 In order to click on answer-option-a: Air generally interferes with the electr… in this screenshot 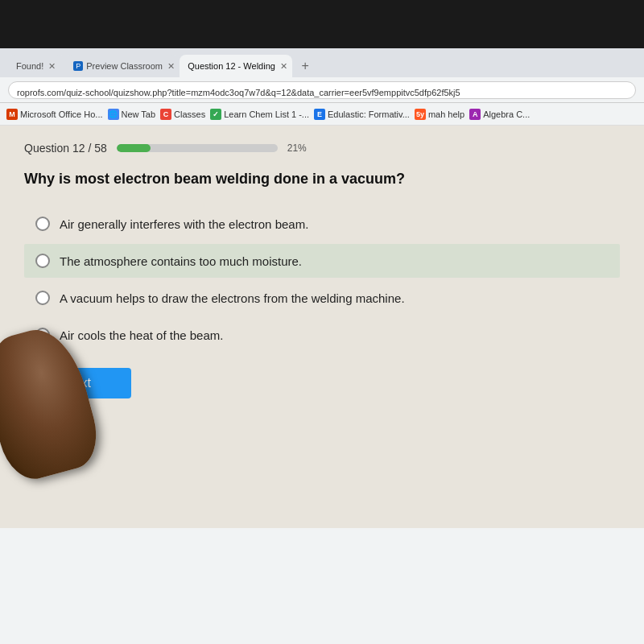, I will do `click(322, 224)`.